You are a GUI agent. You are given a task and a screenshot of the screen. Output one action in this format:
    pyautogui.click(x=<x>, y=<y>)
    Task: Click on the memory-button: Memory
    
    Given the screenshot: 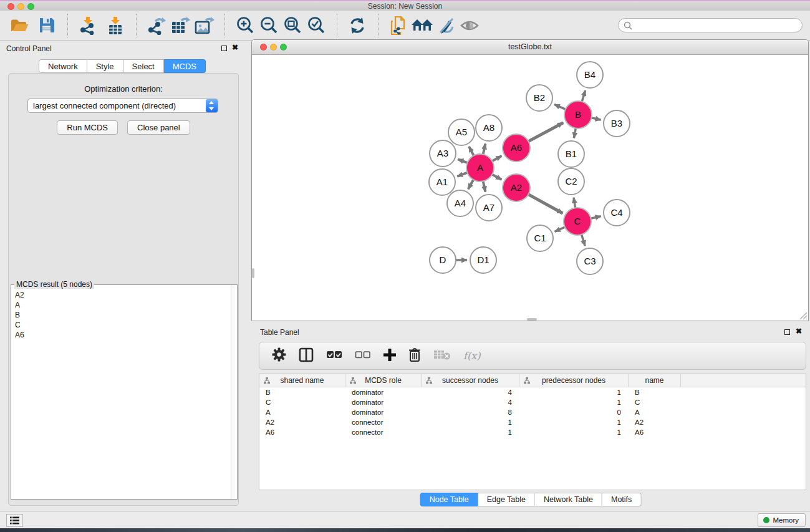 What is the action you would take?
    pyautogui.click(x=782, y=520)
    